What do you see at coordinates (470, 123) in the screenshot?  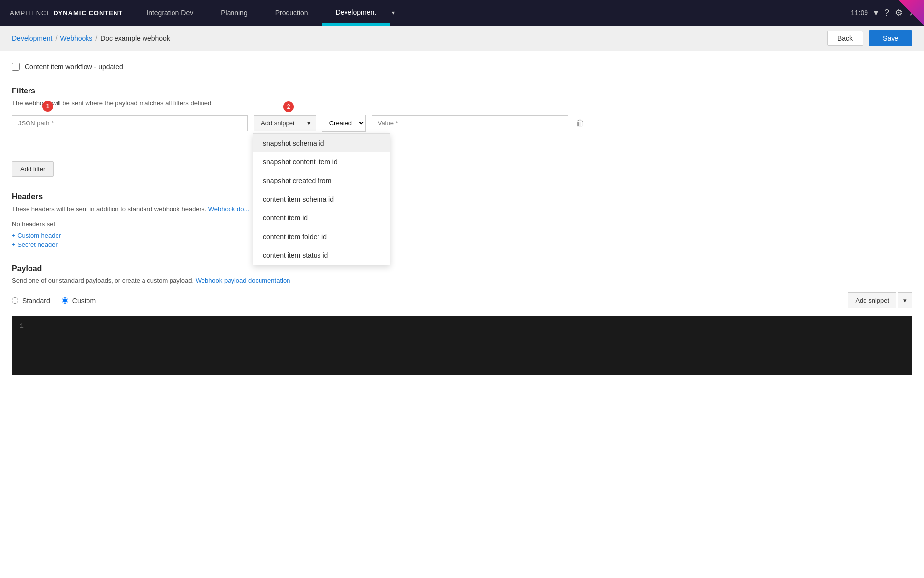 I see `value-input` at bounding box center [470, 123].